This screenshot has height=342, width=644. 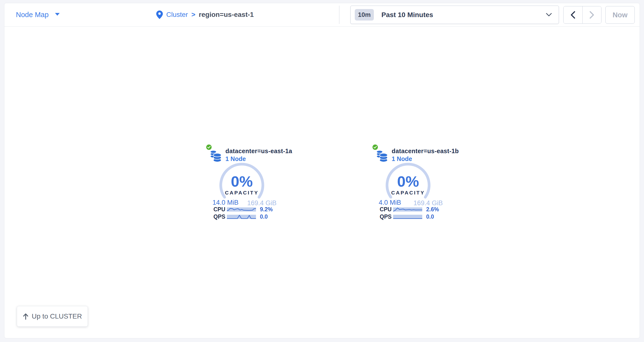 I want to click on time-nav-arrows, so click(x=582, y=15).